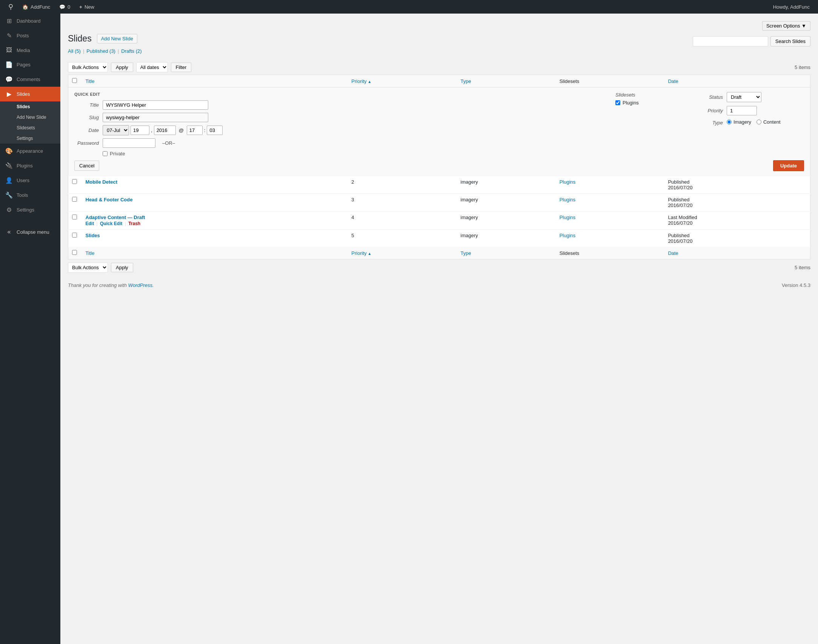 The height and width of the screenshot is (644, 818). What do you see at coordinates (129, 143) in the screenshot?
I see `qe-password-input` at bounding box center [129, 143].